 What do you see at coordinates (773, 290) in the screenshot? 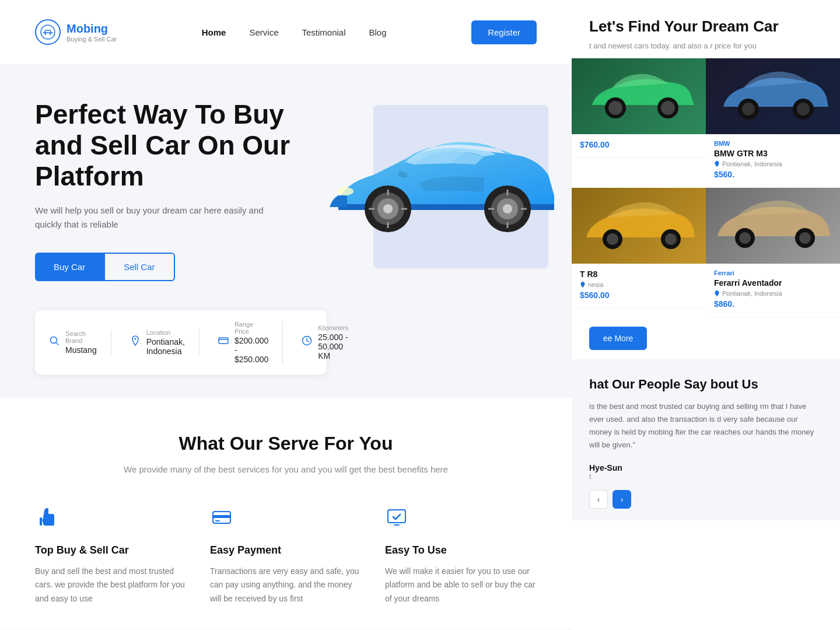
I see `car-card-4-info: Ferrari Ferarri Aventador Pontianak, Ind…` at bounding box center [773, 290].